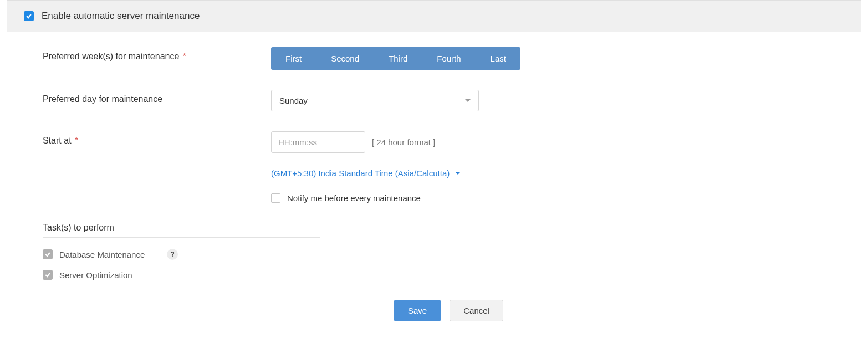 The width and height of the screenshot is (868, 338). I want to click on help-icon: ?, so click(172, 254).